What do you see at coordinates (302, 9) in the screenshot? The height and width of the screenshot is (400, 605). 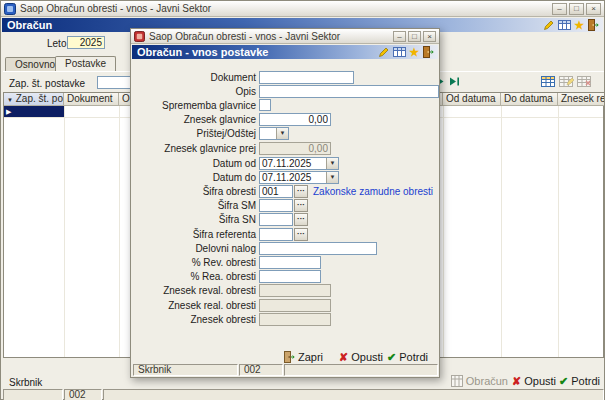 I see `main-titlebar: Saop Obračun obresti - vnos - Javni Sekt…` at bounding box center [302, 9].